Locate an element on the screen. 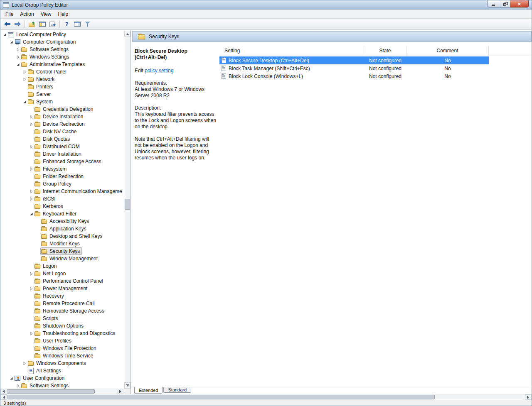 The height and width of the screenshot is (406, 532). forward-button is located at coordinates (17, 24).